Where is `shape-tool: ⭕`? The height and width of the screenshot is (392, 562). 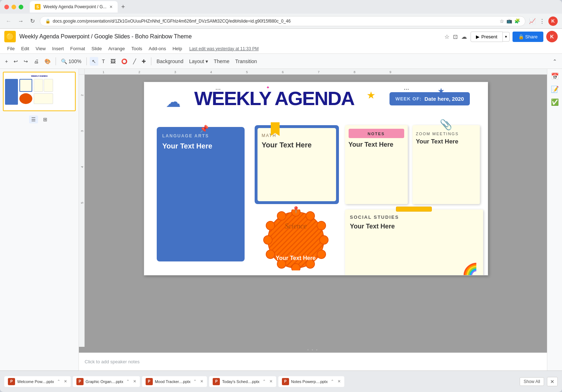
shape-tool: ⭕ is located at coordinates (124, 61).